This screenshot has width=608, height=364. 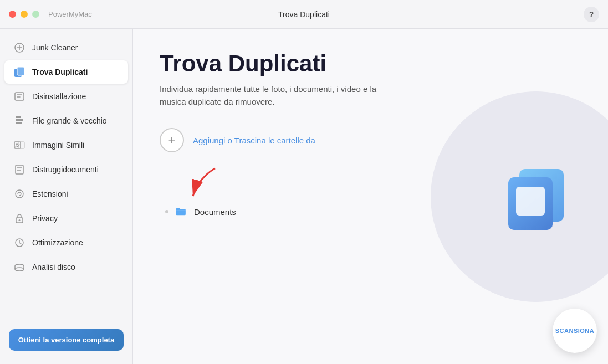 I want to click on disinstallazione-icon, so click(x=19, y=96).